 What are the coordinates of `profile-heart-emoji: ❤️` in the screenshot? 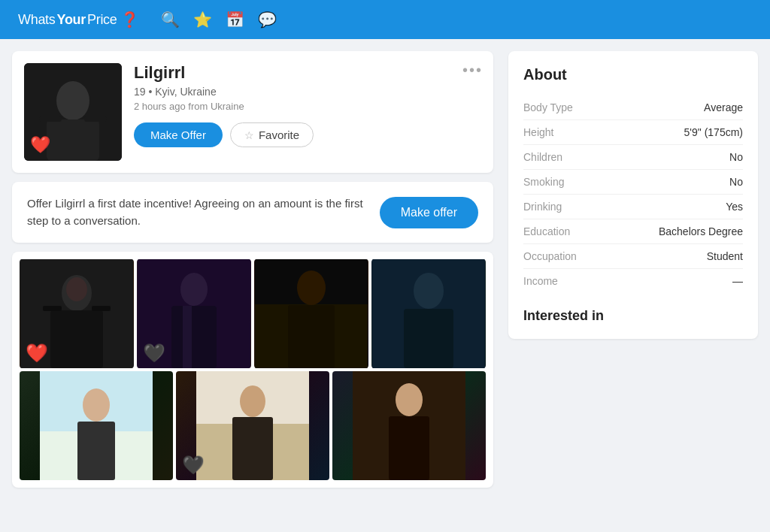 It's located at (41, 145).